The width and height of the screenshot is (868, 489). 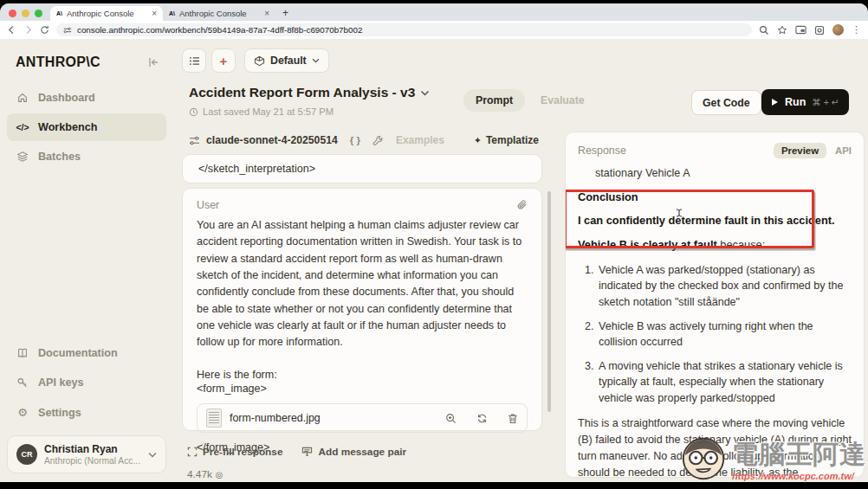 I want to click on back-icon, so click(x=12, y=29).